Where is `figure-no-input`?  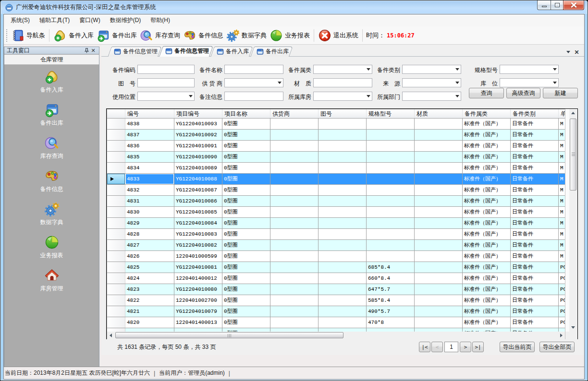
figure-no-input is located at coordinates (166, 83).